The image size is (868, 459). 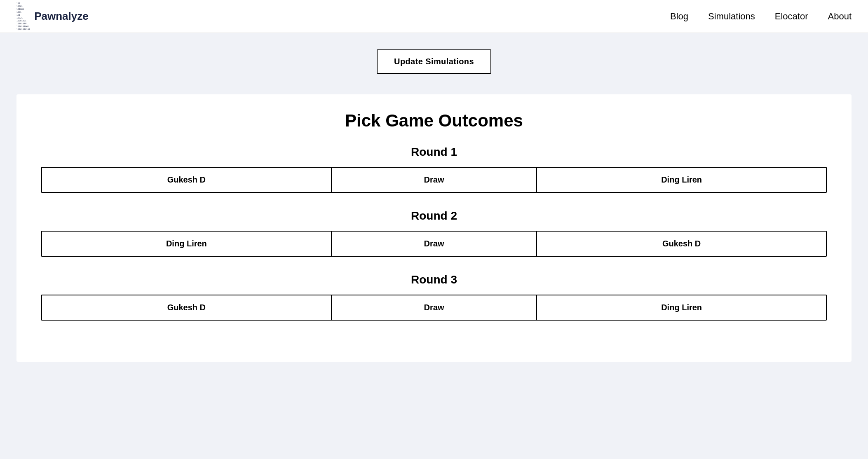 I want to click on brand-name: Pawnalyze, so click(x=61, y=16).